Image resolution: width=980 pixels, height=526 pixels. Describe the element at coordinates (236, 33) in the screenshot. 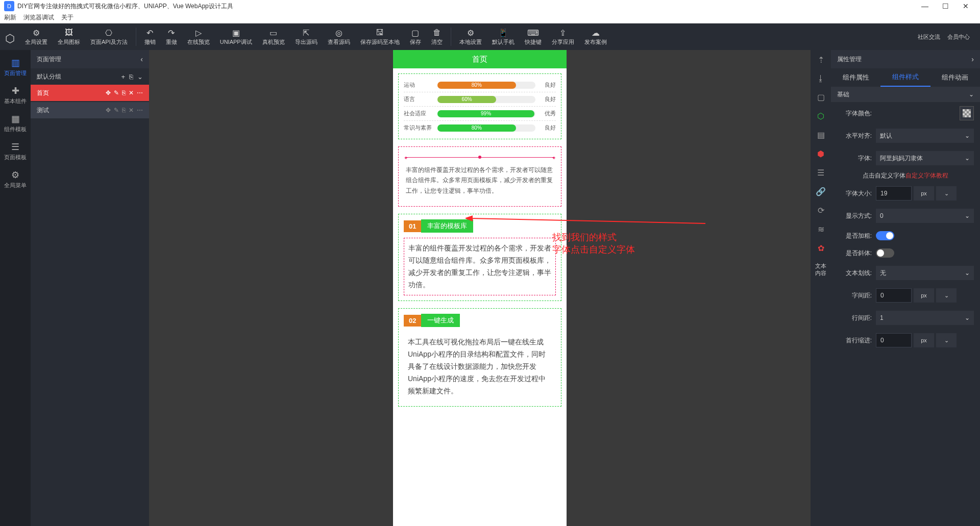

I see `bug-icon: ▣` at that location.